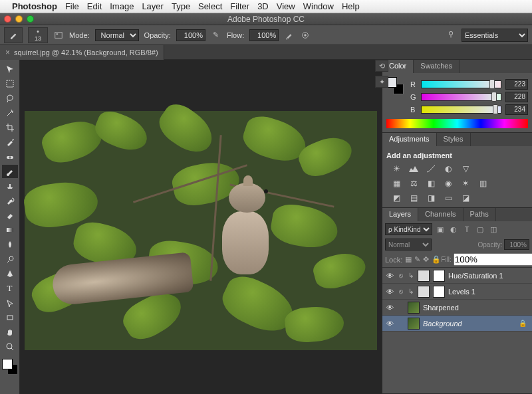 This screenshot has width=532, height=394. Describe the element at coordinates (10, 142) in the screenshot. I see `eyedropper-tool` at that location.